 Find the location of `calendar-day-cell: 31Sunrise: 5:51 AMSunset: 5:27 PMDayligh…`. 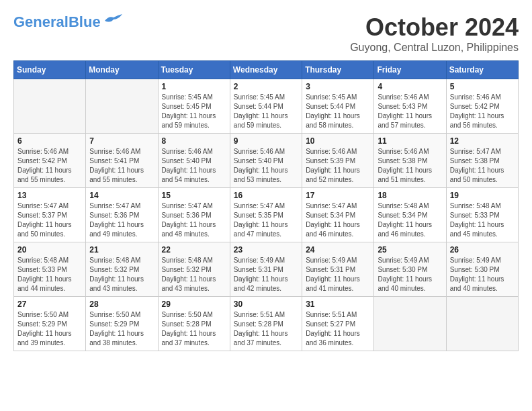

calendar-day-cell: 31Sunrise: 5:51 AMSunset: 5:27 PMDayligh… is located at coordinates (339, 324).